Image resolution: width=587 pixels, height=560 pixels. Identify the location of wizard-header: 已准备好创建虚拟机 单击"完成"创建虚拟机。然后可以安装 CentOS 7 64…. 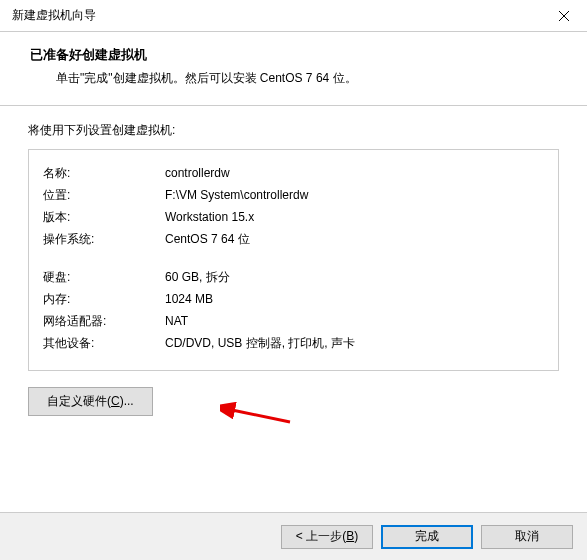
(294, 69).